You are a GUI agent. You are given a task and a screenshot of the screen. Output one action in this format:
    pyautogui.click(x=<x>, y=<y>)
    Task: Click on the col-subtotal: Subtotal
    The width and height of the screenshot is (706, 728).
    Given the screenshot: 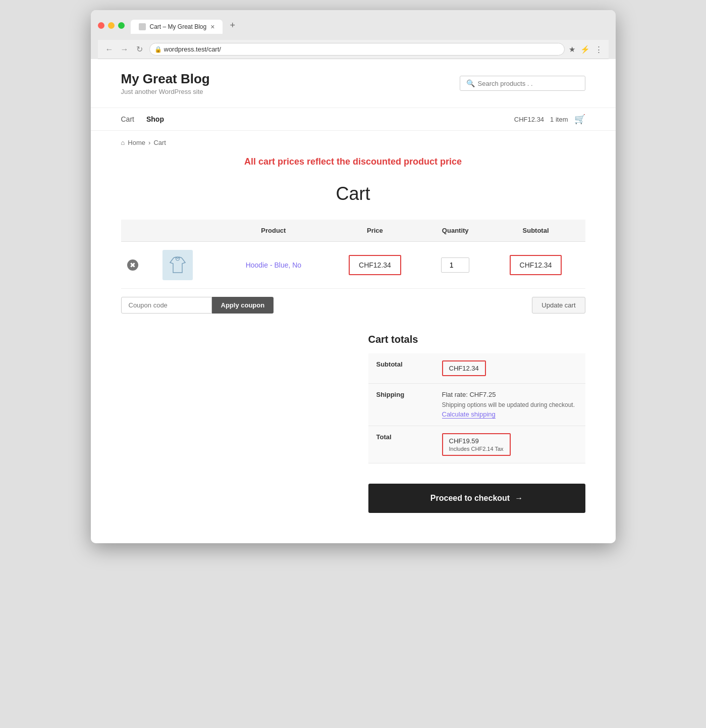 What is the action you would take?
    pyautogui.click(x=536, y=231)
    